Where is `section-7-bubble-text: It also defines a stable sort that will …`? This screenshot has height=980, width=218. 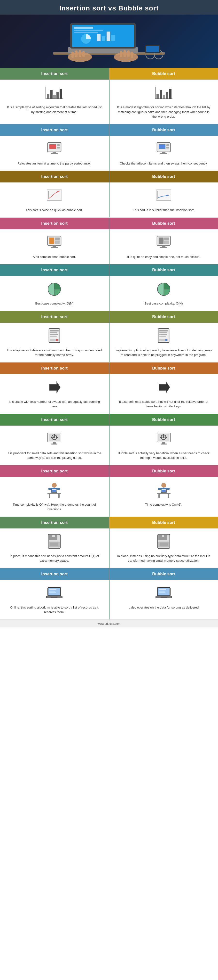
section-7-bubble-text: It also defines a stable sort that will … is located at coordinates (164, 404).